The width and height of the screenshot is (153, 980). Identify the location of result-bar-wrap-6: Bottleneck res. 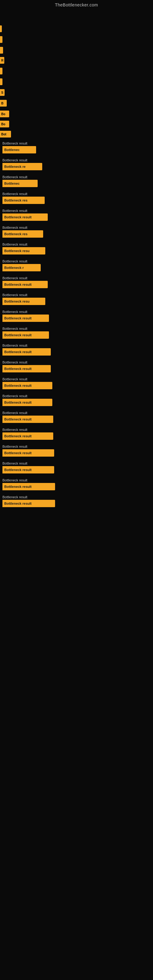
(77, 234).